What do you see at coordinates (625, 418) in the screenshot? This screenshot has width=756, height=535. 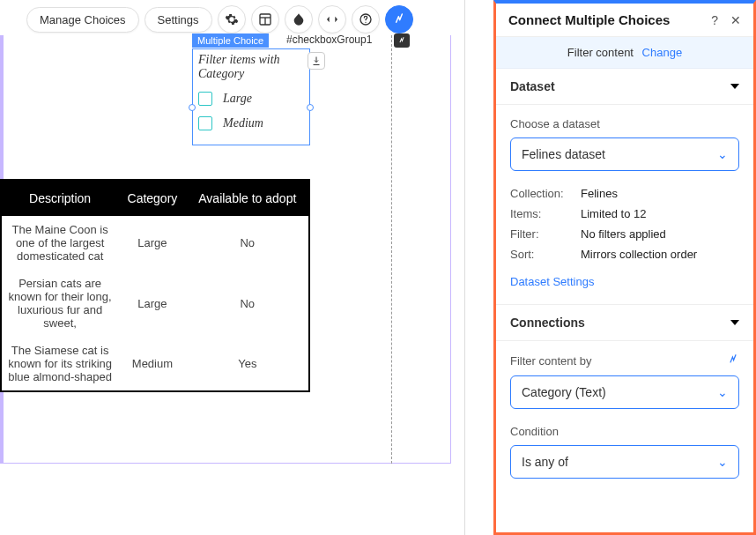 I see `connections-section-body: Filter content by Category (Text) ⌄ Cond…` at bounding box center [625, 418].